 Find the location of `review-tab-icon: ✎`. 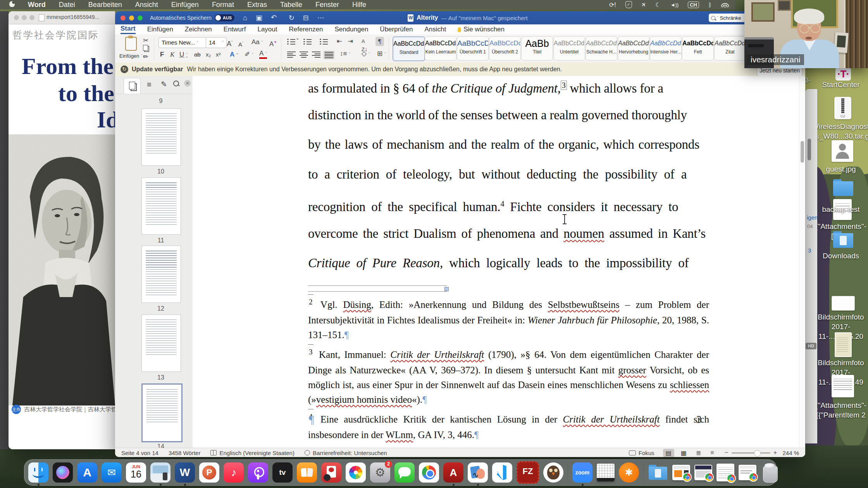

review-tab-icon: ✎ is located at coordinates (164, 84).